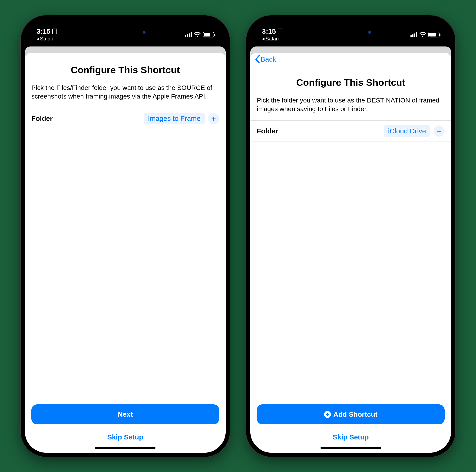 Image resolution: width=476 pixels, height=472 pixels. Describe the element at coordinates (125, 96) in the screenshot. I see `page-description: Pick the Files/Finder folder you want to…` at that location.